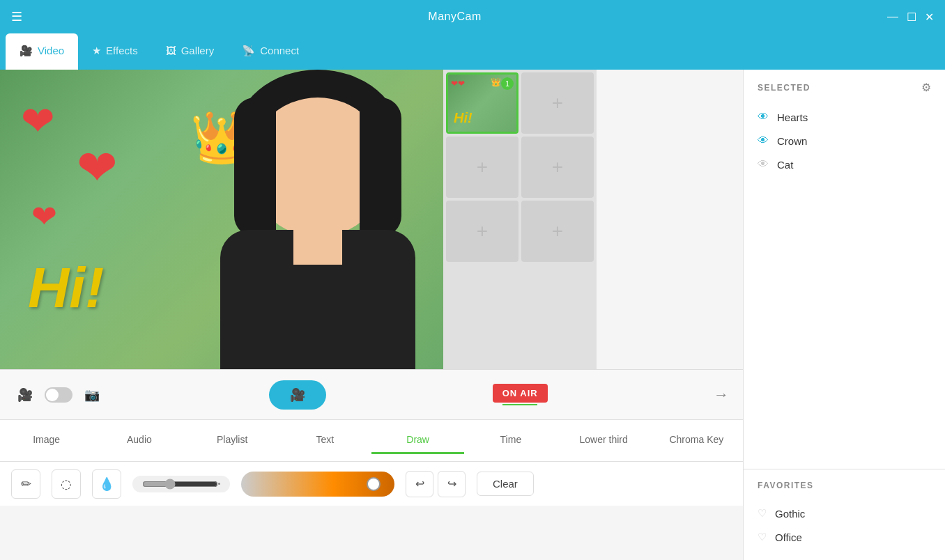  What do you see at coordinates (912, 17) in the screenshot?
I see `maximize-button: ☐` at bounding box center [912, 17].